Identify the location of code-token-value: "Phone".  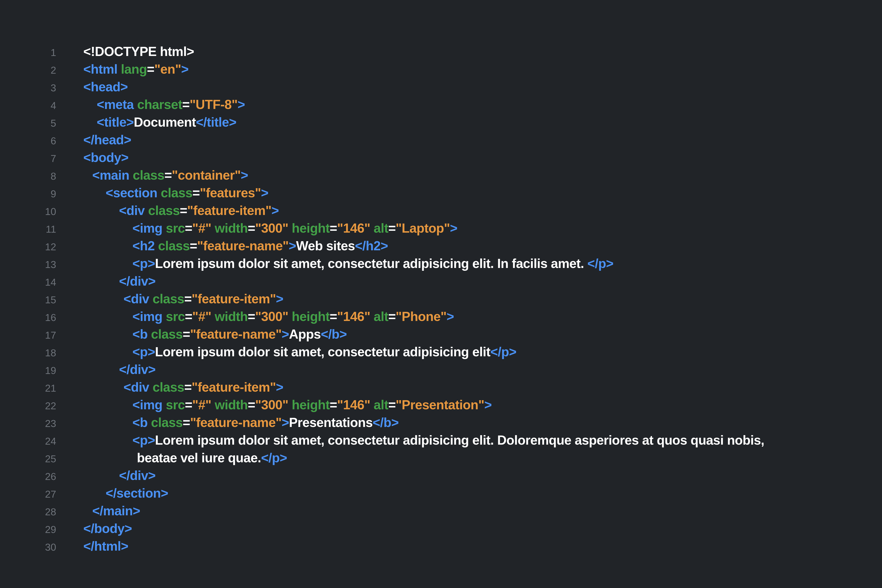
(421, 316).